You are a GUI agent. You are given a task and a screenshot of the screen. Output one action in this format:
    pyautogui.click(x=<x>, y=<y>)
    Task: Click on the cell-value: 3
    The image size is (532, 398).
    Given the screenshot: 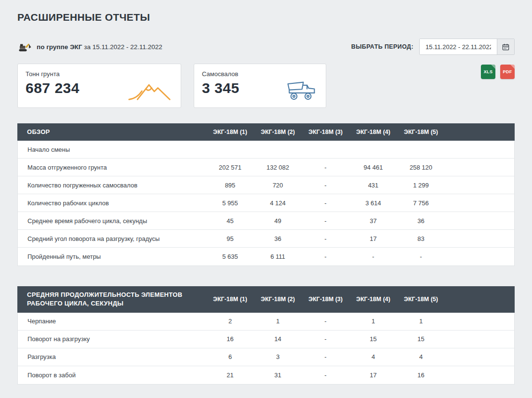 What is the action you would take?
    pyautogui.click(x=278, y=357)
    